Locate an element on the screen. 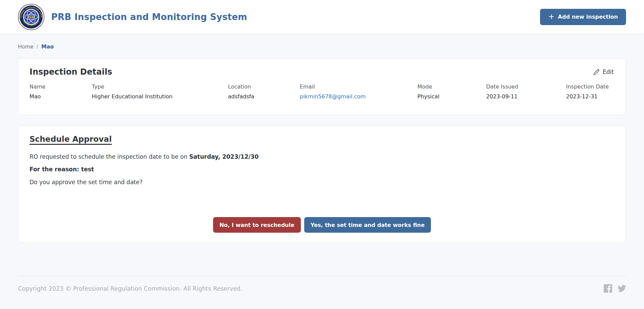 This screenshot has width=644, height=309. field-location: Location adsfadsfa is located at coordinates (264, 92).